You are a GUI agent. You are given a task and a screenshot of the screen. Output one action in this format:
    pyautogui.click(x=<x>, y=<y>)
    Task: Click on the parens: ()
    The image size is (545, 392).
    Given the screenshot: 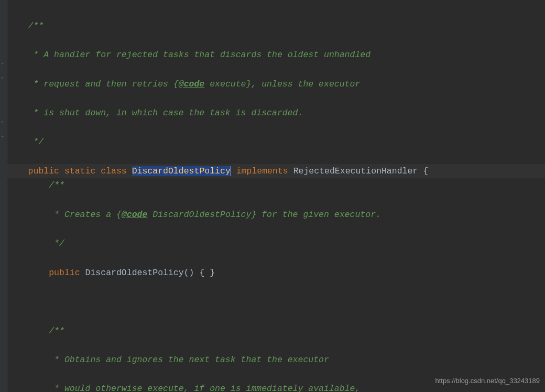 What is the action you would take?
    pyautogui.click(x=192, y=273)
    